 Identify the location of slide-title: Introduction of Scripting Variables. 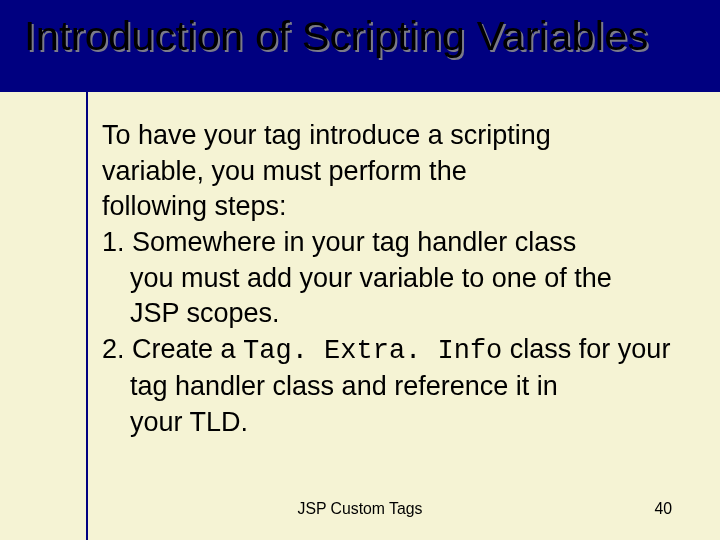
(362, 36).